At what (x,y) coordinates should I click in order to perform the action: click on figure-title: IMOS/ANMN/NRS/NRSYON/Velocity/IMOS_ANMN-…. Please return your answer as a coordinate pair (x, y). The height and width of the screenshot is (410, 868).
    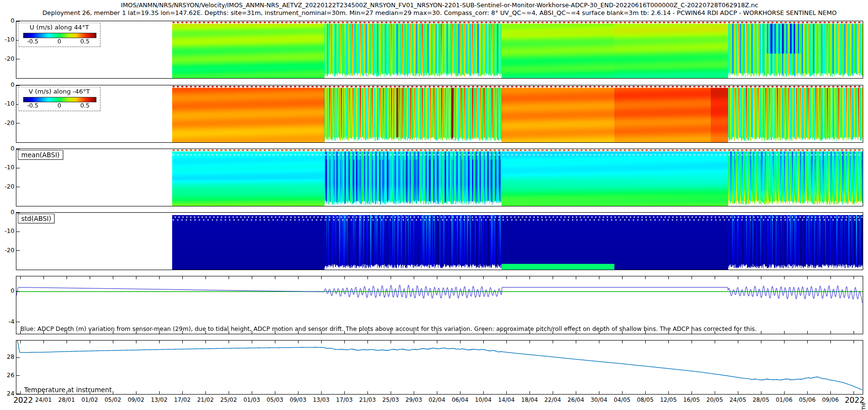
    Looking at the image, I should click on (440, 5).